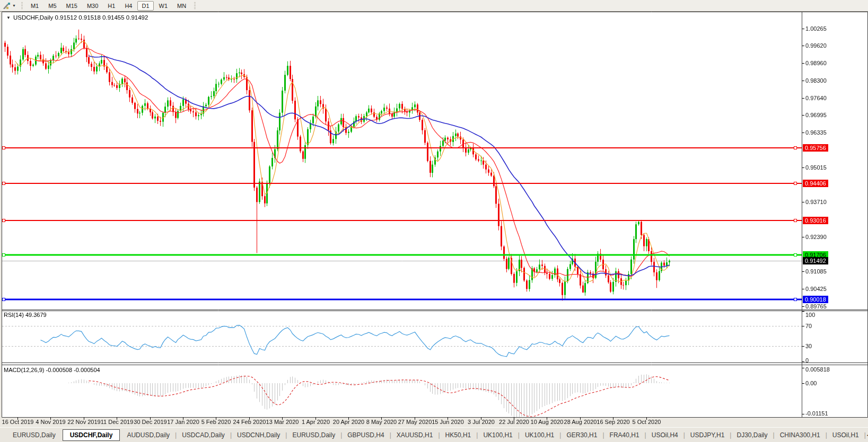 This screenshot has height=442, width=868. What do you see at coordinates (816, 148) in the screenshot?
I see `resistance-line-price-badge: 0.95756` at bounding box center [816, 148].